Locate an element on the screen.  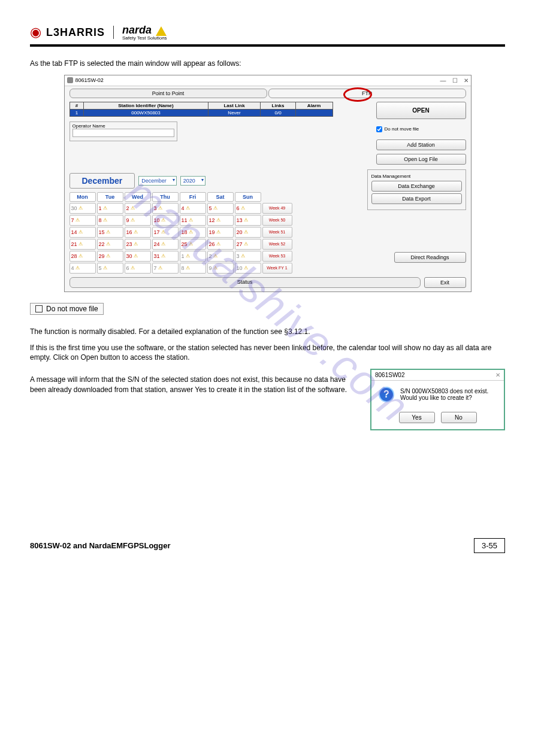
do-not-move-file-clip: Do not move file is located at coordinates (67, 309).